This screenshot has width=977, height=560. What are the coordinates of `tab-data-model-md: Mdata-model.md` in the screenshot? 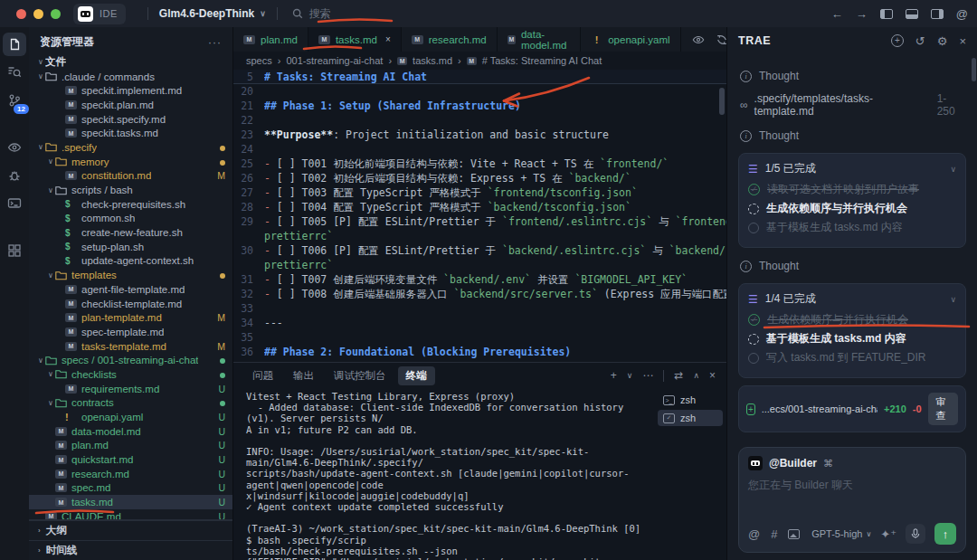 It's located at (539, 40).